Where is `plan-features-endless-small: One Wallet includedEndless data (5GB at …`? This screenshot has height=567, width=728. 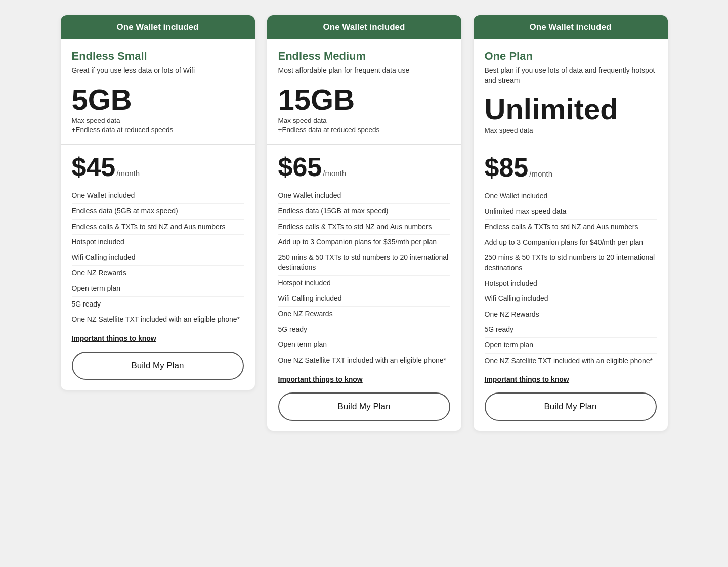 plan-features-endless-small: One Wallet includedEndless data (5GB at … is located at coordinates (158, 257).